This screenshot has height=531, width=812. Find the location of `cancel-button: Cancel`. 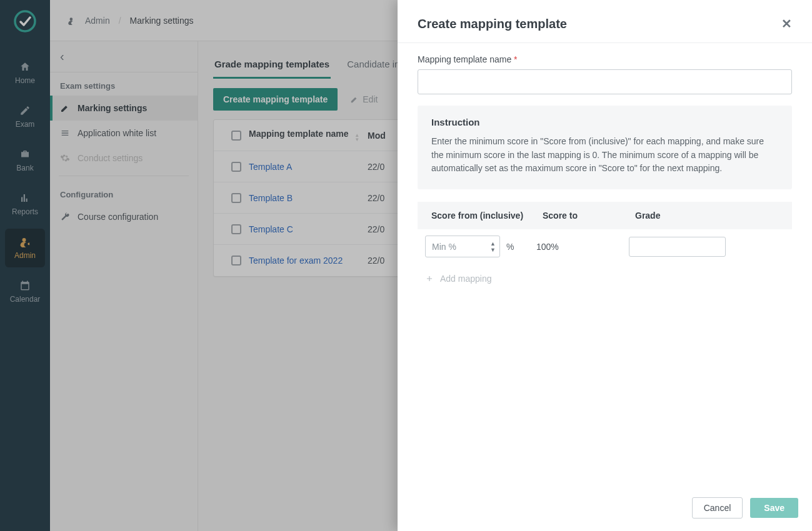

cancel-button: Cancel is located at coordinates (718, 508).